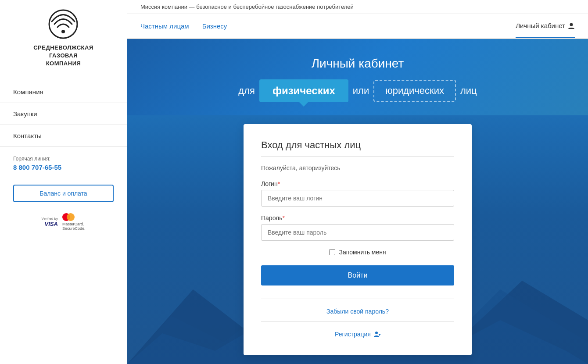  What do you see at coordinates (332, 252) in the screenshot?
I see `remember-checkbox` at bounding box center [332, 252].